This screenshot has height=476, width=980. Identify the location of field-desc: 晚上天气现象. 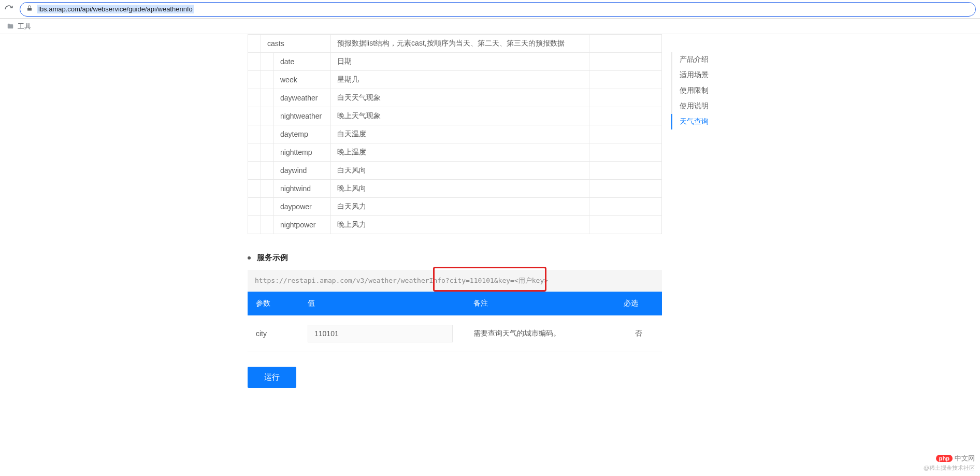
(460, 116).